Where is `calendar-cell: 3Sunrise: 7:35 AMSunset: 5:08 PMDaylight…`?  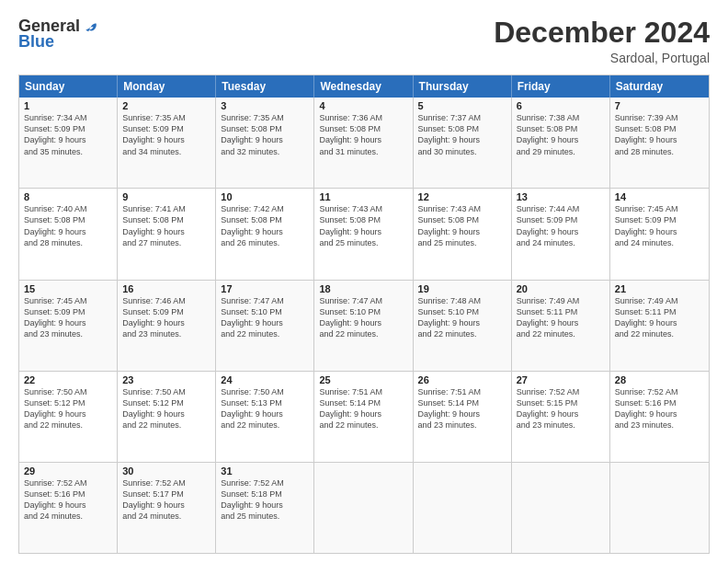 calendar-cell: 3Sunrise: 7:35 AMSunset: 5:08 PMDaylight… is located at coordinates (265, 143).